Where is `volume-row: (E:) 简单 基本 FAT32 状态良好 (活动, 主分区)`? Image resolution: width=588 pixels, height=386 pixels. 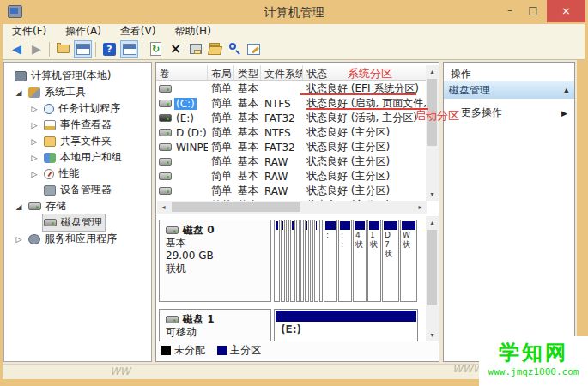 volume-row: (E:) 简单 基本 FAT32 状态良好 (活动, 主分区) is located at coordinates (291, 118).